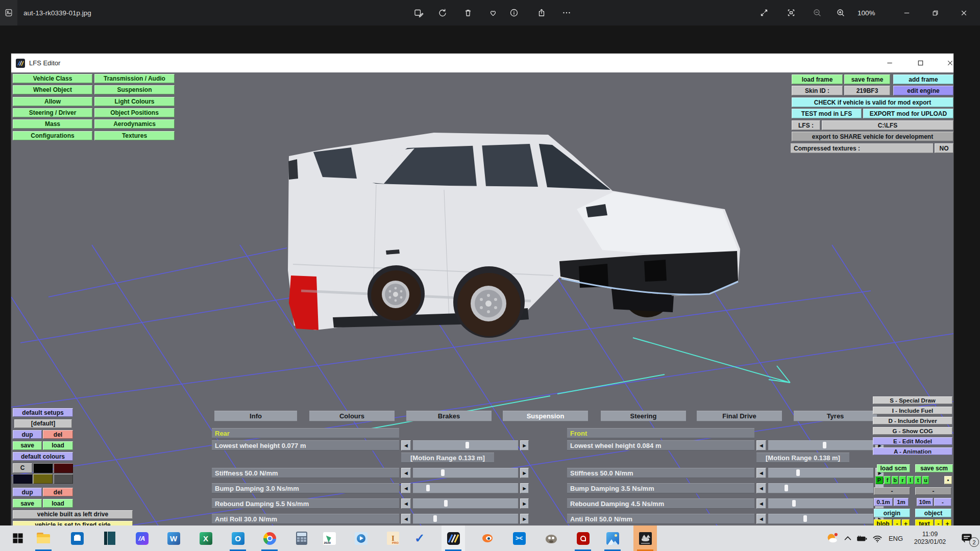  Describe the element at coordinates (43, 456) in the screenshot. I see `button-default-colours: default colours` at that location.